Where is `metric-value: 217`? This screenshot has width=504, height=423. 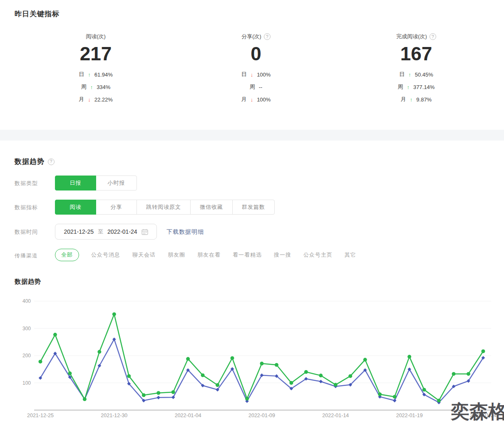 metric-value: 217 is located at coordinates (96, 54).